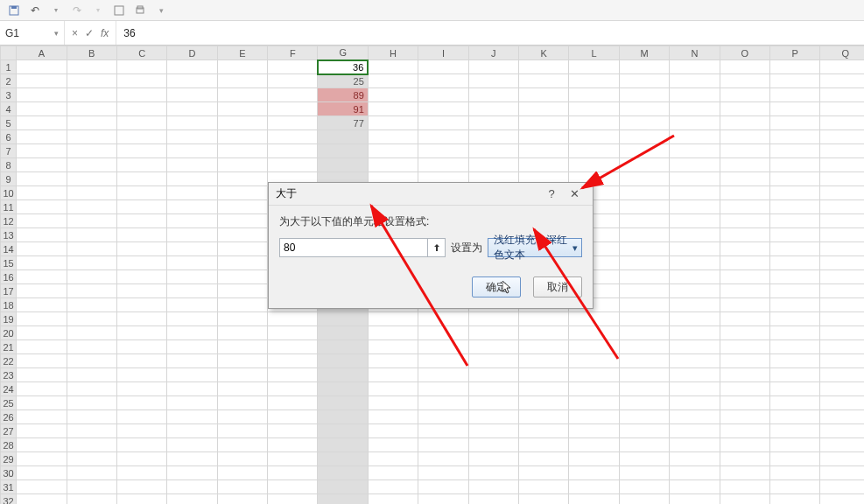  What do you see at coordinates (35, 10) in the screenshot?
I see `undo-icon: ↶` at bounding box center [35, 10].